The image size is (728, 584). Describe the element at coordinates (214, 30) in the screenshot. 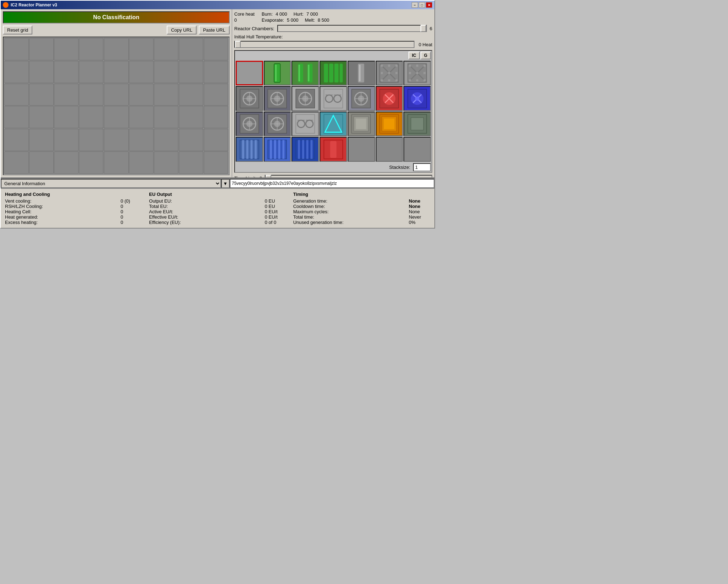

I see `paste-url-button: Paste URL` at that location.